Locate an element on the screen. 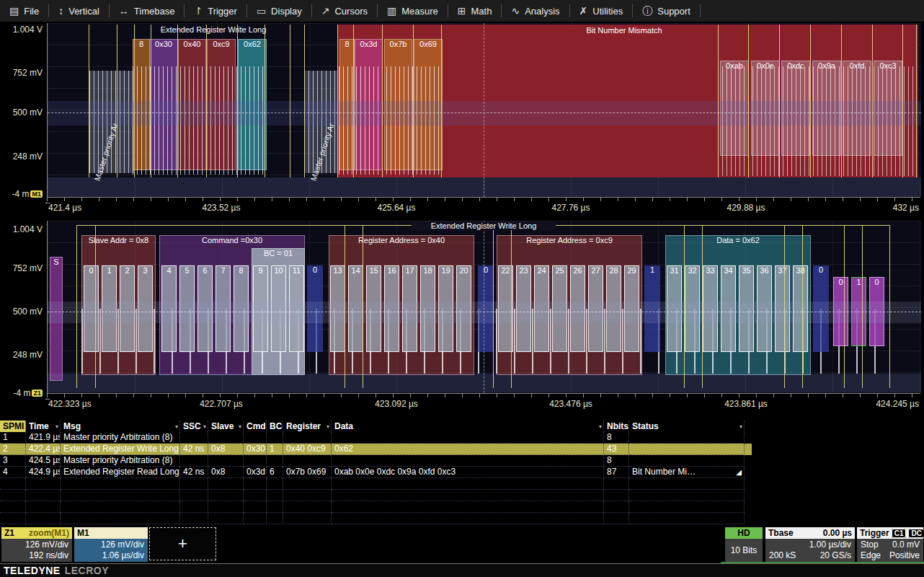 Image resolution: width=924 pixels, height=577 pixels. descriptor-trigger: TriggerC1DCStop0.0 mVEdgePositive is located at coordinates (890, 545).